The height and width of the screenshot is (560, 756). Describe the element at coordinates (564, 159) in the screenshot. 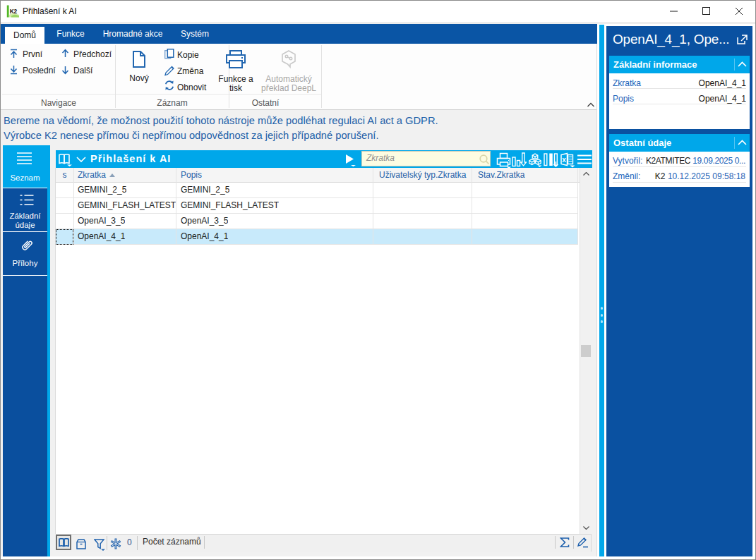

I see `svg-text: x` at that location.